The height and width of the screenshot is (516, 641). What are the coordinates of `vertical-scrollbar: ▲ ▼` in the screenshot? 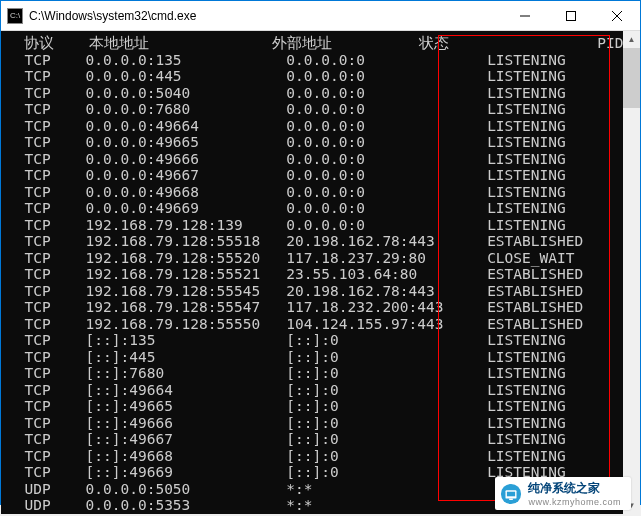 It's located at (632, 272).